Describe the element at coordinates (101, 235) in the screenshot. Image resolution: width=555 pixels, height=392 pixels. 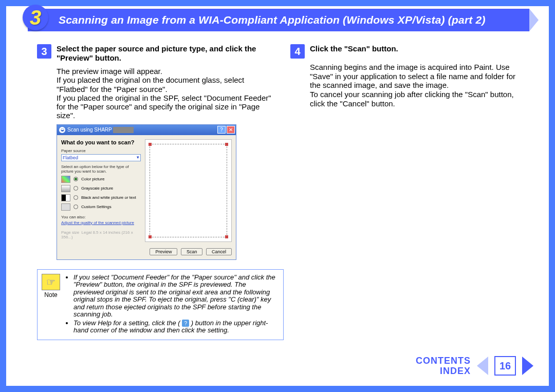
I see `page-size-row: Page size Legal 8.5 x 14 inches (216 x 3…` at that location.